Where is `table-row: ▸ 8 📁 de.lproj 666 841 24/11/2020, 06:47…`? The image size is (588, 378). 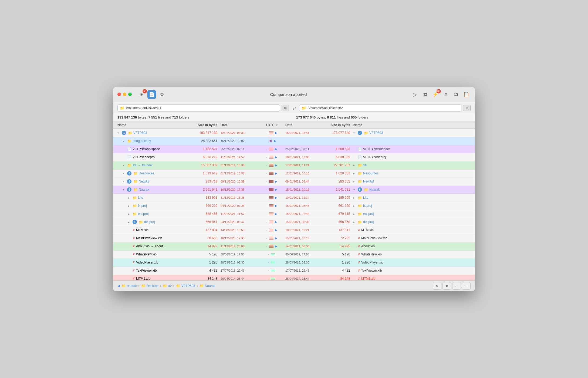 table-row: ▸ 8 📁 de.lproj 666 841 24/11/2020, 06:47… is located at coordinates (294, 222).